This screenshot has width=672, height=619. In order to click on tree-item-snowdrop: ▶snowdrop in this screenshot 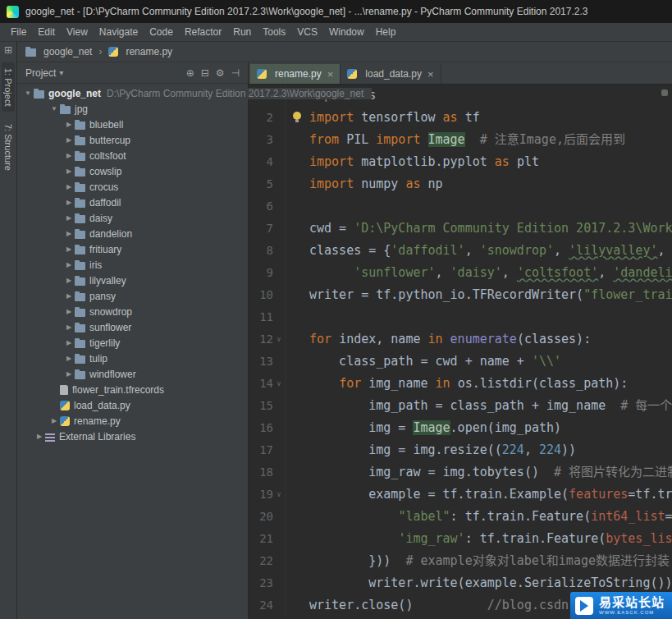, I will do `click(156, 312)`.